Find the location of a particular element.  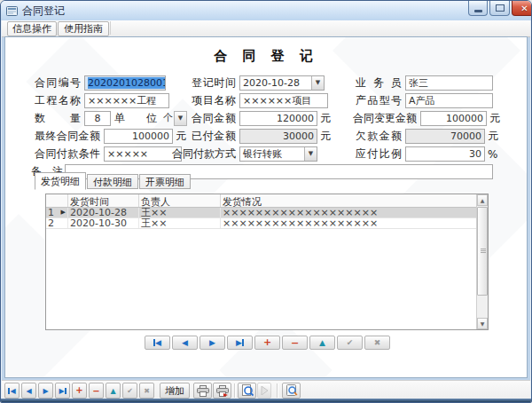

final-amount-label: 最终合同金额 is located at coordinates (67, 137).